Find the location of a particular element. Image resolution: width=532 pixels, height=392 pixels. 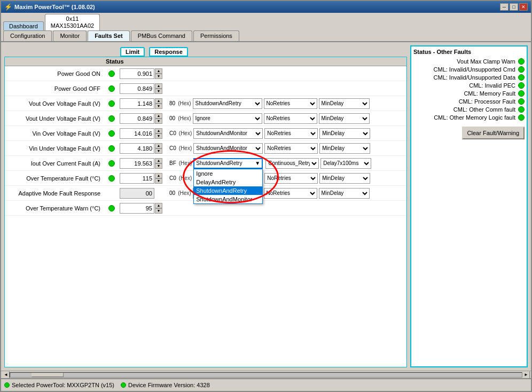

fault-status-item: CML: Invalid/Unsupported Data is located at coordinates (469, 77).